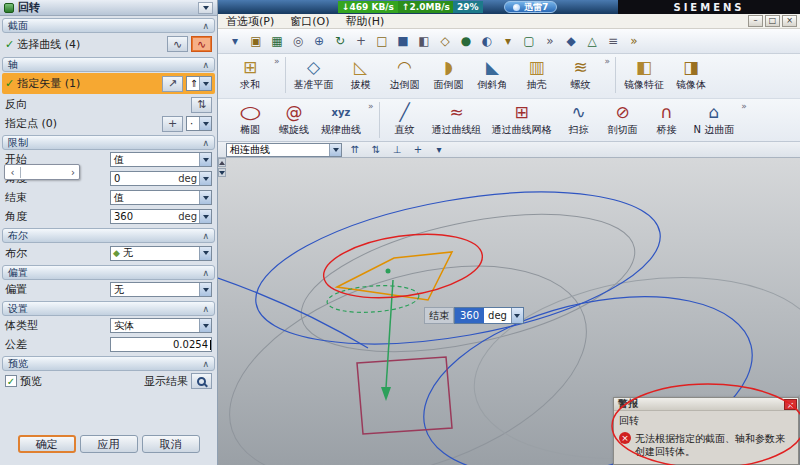 The image size is (800, 465). I want to click on end-type-dropdown: 值, so click(161, 198).